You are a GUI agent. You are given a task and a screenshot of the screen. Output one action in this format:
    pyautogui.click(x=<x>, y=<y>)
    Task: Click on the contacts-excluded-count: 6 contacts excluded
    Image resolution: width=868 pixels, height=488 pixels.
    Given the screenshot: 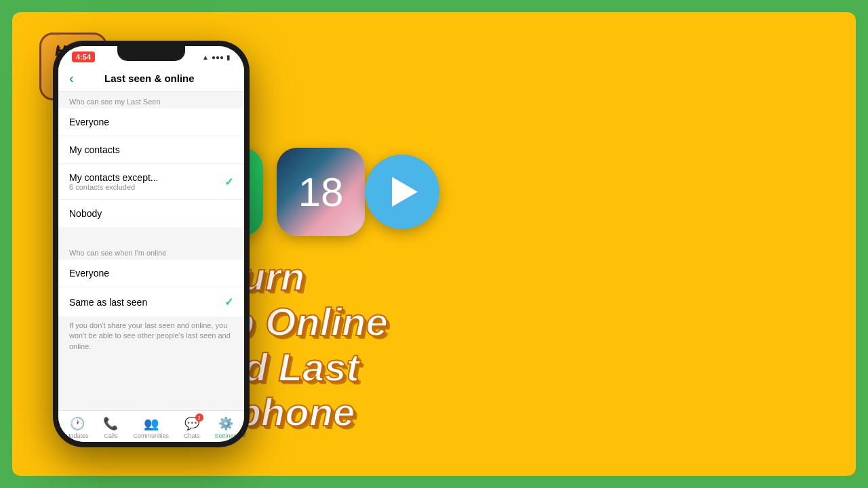 What is the action you would take?
    pyautogui.click(x=114, y=187)
    